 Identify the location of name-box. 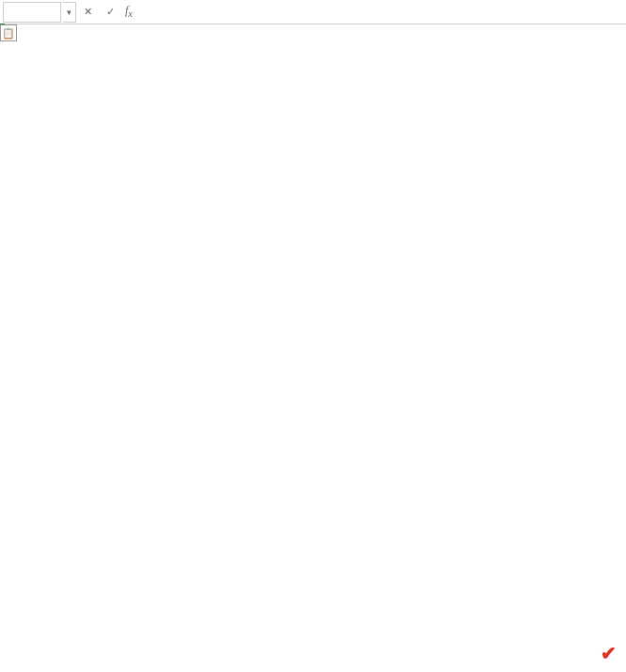
(32, 12).